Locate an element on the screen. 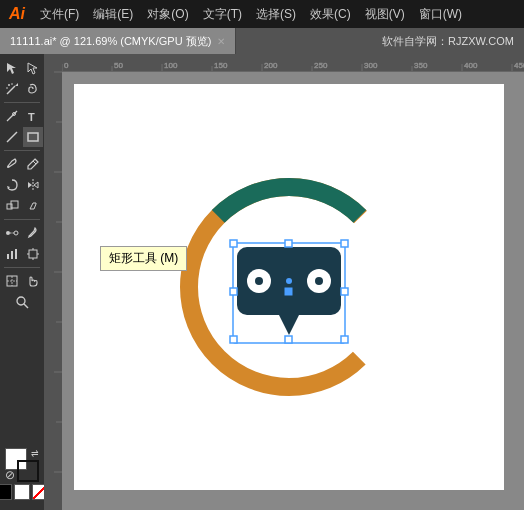  slice-tool is located at coordinates (12, 281).